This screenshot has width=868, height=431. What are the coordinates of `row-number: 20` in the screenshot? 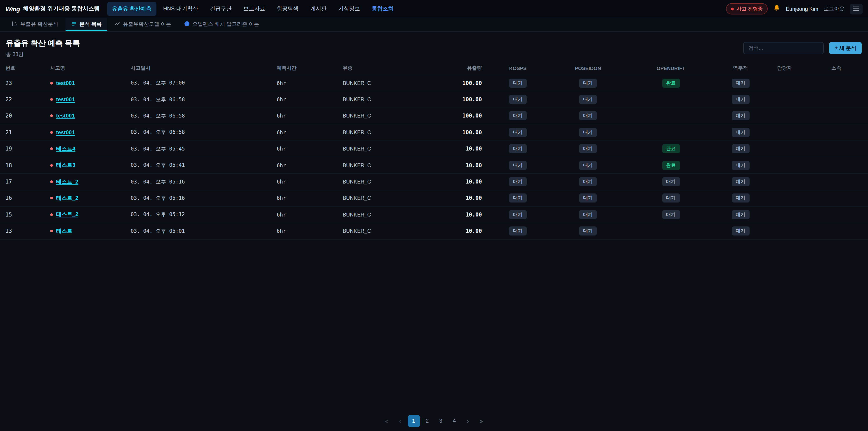 It's located at (22, 116).